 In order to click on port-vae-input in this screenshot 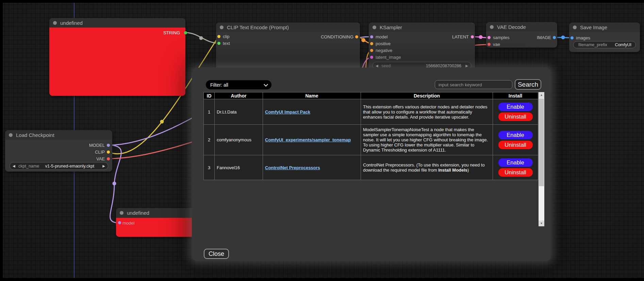, I will do `click(489, 44)`.